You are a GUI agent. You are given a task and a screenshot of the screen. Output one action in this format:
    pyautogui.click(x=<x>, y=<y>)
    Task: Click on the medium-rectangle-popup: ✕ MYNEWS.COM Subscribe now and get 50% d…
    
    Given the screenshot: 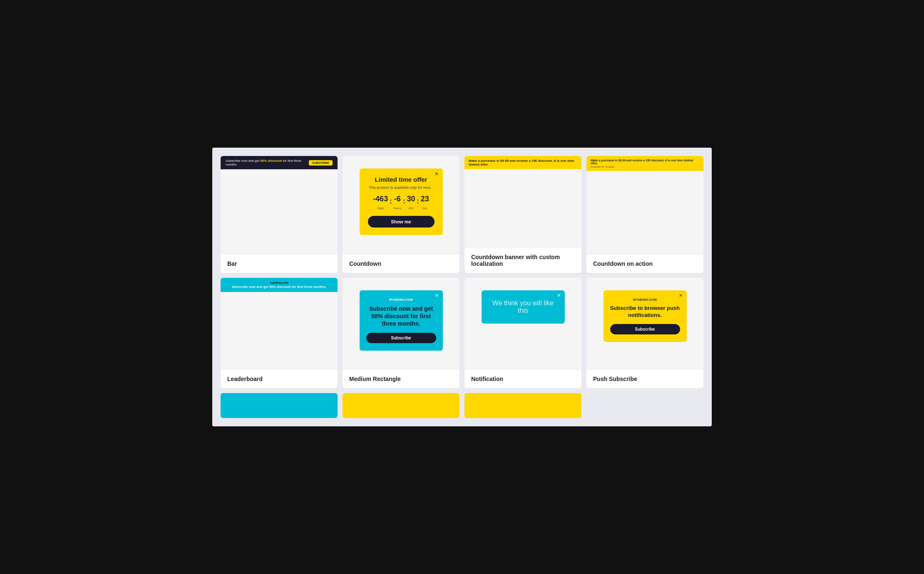 What is the action you would take?
    pyautogui.click(x=401, y=320)
    